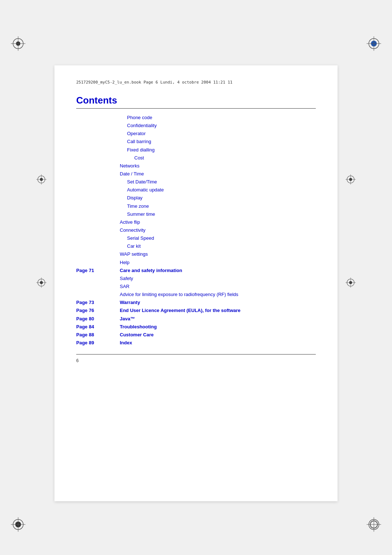  Describe the element at coordinates (218, 182) in the screenshot. I see `toc-item: Set Date/Time` at that location.